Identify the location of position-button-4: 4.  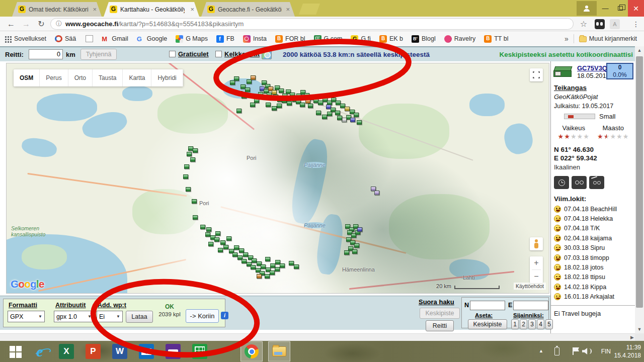
(540, 324).